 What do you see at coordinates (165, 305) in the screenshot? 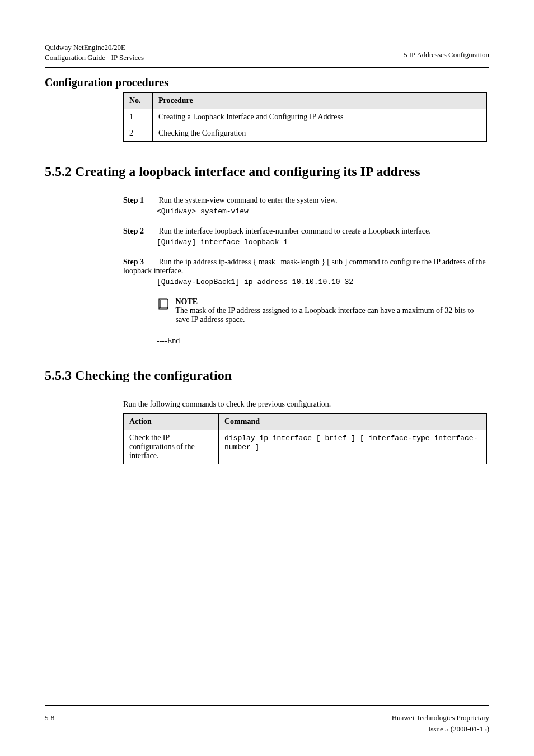
I see `note-icon` at bounding box center [165, 305].